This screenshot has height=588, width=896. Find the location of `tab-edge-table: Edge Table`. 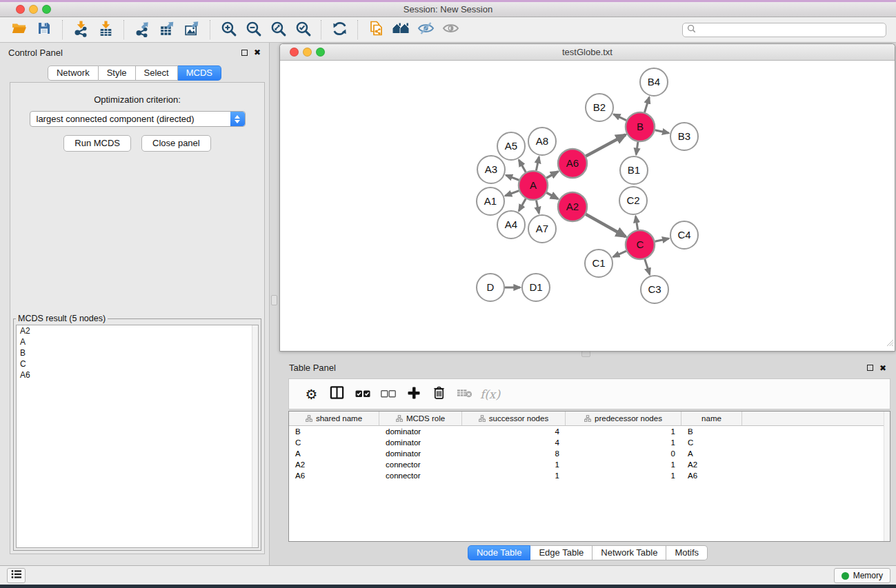

tab-edge-table: Edge Table is located at coordinates (561, 553).